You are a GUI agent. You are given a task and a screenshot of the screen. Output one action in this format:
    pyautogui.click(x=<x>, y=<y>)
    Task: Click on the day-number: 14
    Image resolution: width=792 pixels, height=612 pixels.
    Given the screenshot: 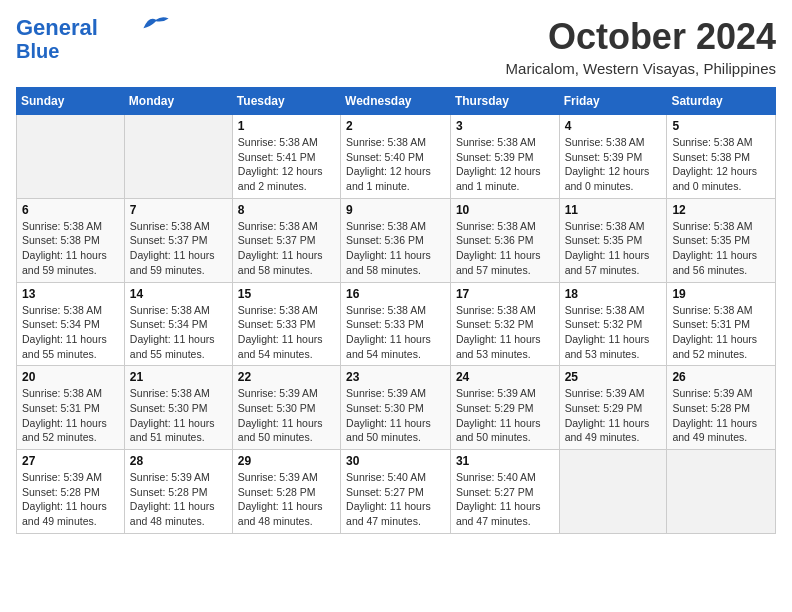 What is the action you would take?
    pyautogui.click(x=178, y=294)
    